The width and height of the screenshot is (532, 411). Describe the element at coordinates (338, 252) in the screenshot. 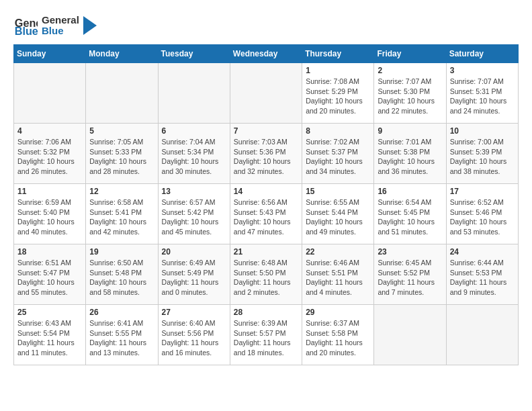

I see `day-number: 22` at that location.